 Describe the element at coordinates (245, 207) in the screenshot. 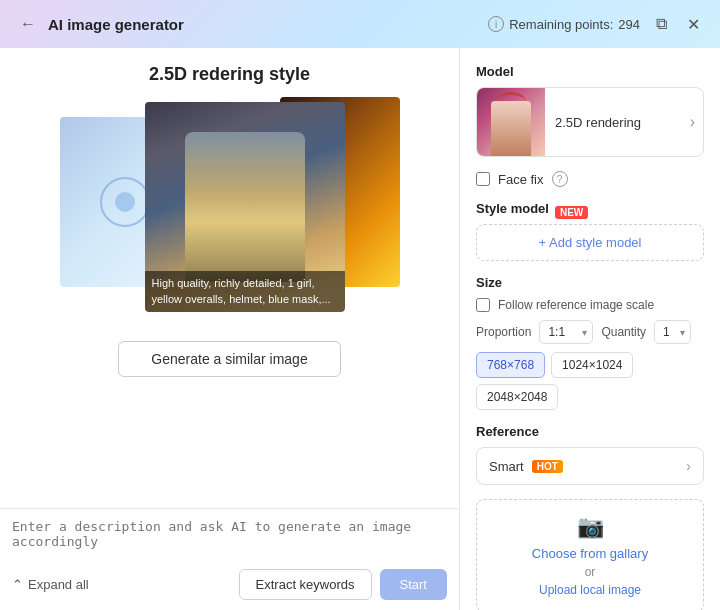

I see `main-image-inner: High quality, richly detailed, 1 girl, y…` at that location.